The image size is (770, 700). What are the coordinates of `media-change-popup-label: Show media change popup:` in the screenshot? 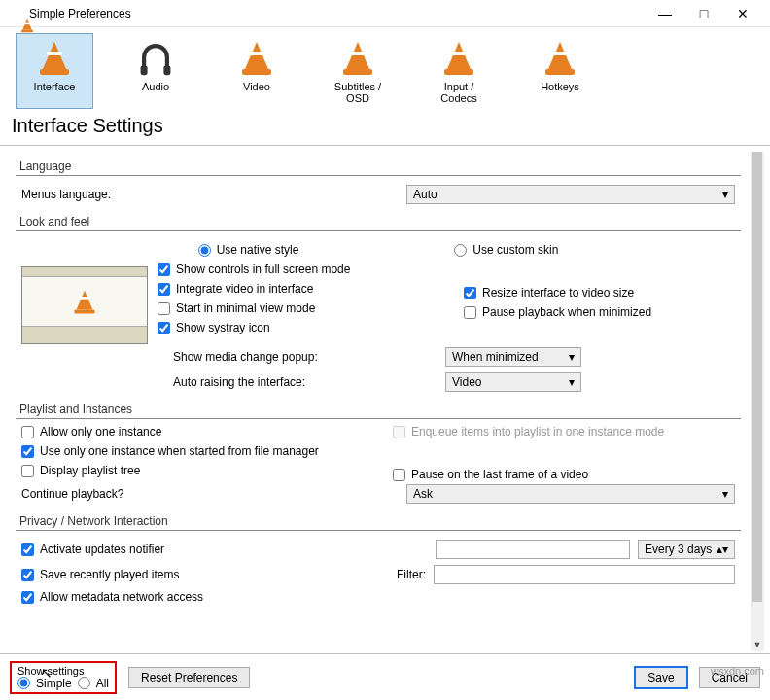 It's located at (261, 357).